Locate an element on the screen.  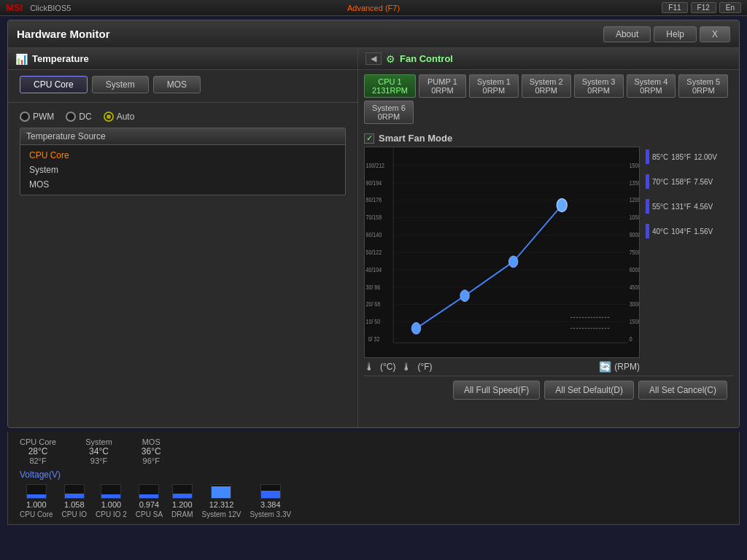
source-system: System is located at coordinates (182, 170).